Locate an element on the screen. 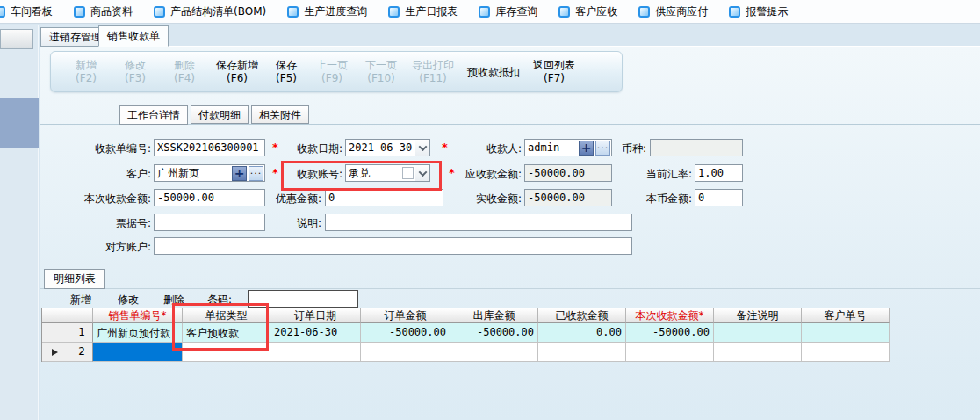 Image resolution: width=980 pixels, height=420 pixels. bill-no-label: 票据号: is located at coordinates (112, 223).